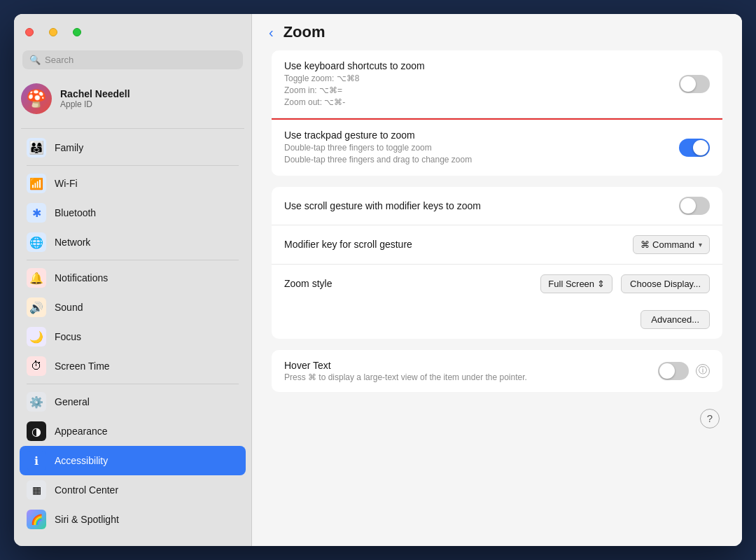  What do you see at coordinates (497, 416) in the screenshot?
I see `help-row: ?` at bounding box center [497, 416].